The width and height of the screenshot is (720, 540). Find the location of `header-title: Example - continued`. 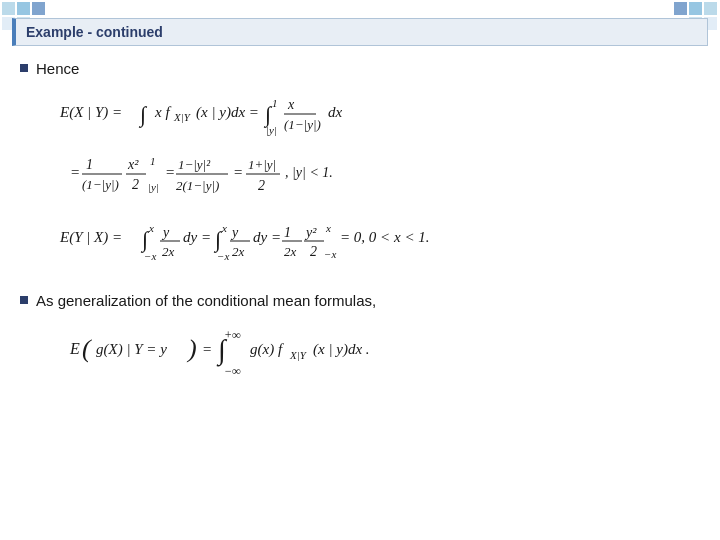

header-title: Example - continued is located at coordinates (94, 32).